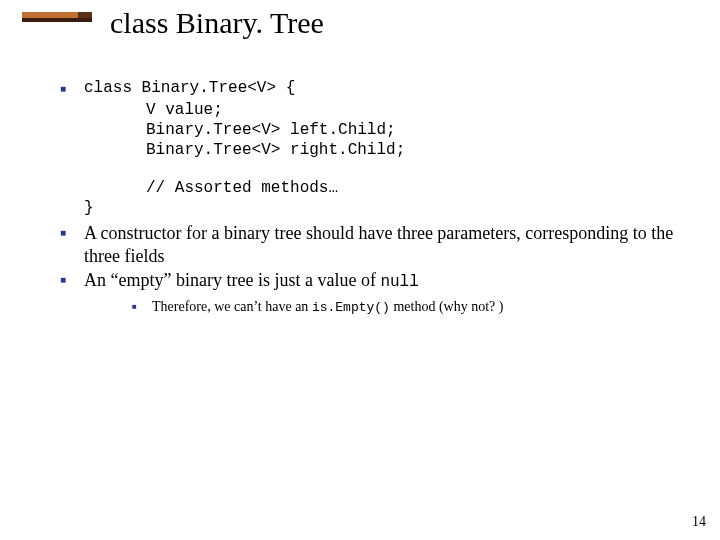  Describe the element at coordinates (382, 130) in the screenshot. I see `code-line-3: Binary.Tree<V> left.Child;` at that location.